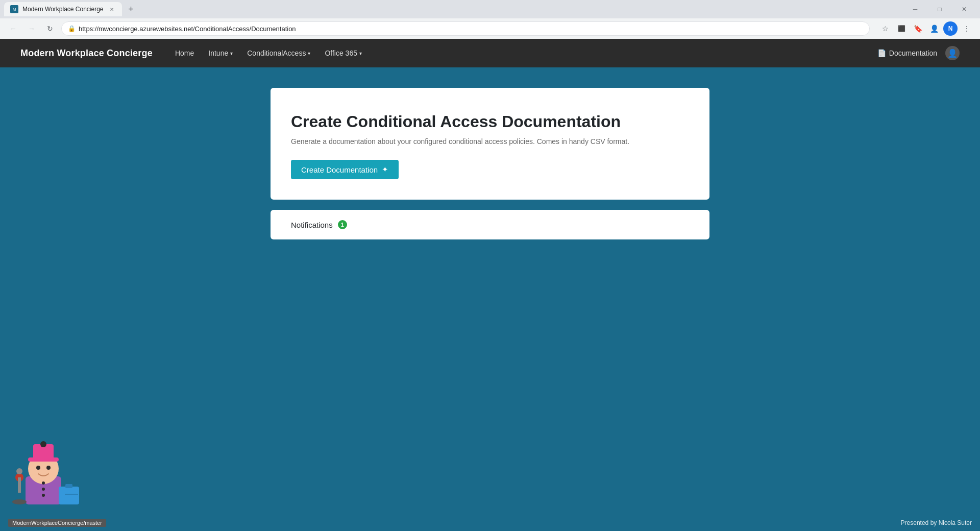 The width and height of the screenshot is (980, 531). I want to click on nav-office365: Office 365 ▾, so click(343, 53).